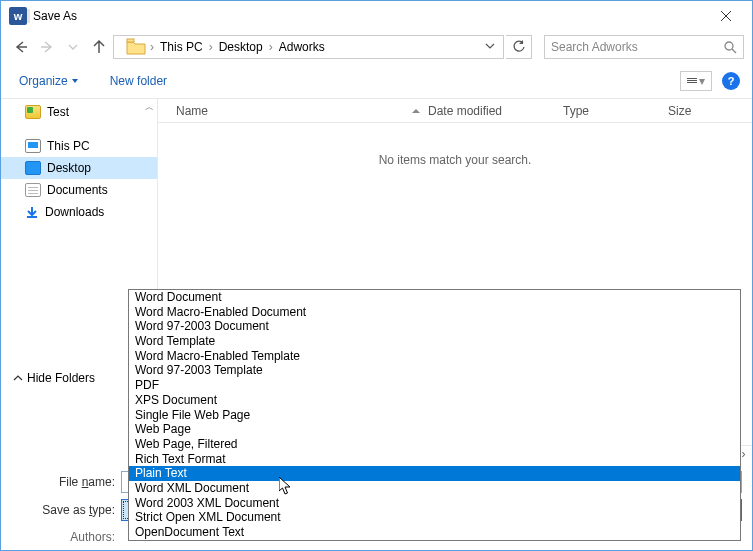  Describe the element at coordinates (33, 190) in the screenshot. I see `documents-icon` at that location.